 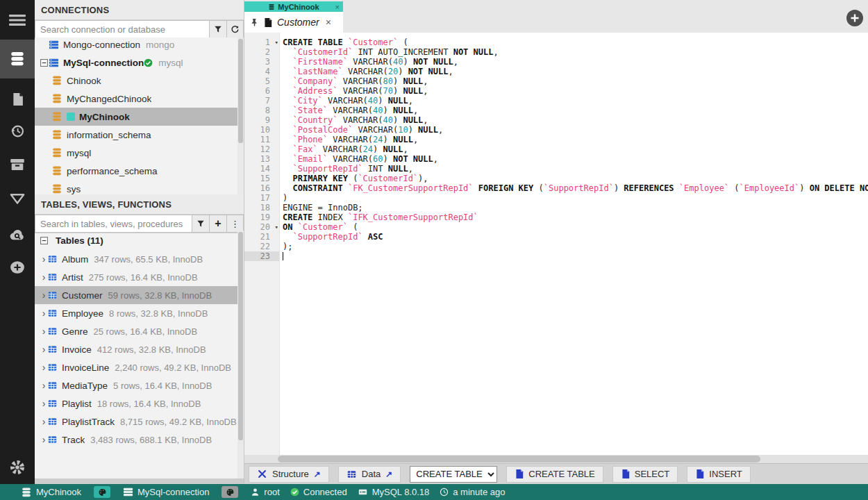 I want to click on tables-scrollbar-thumb, so click(x=240, y=336).